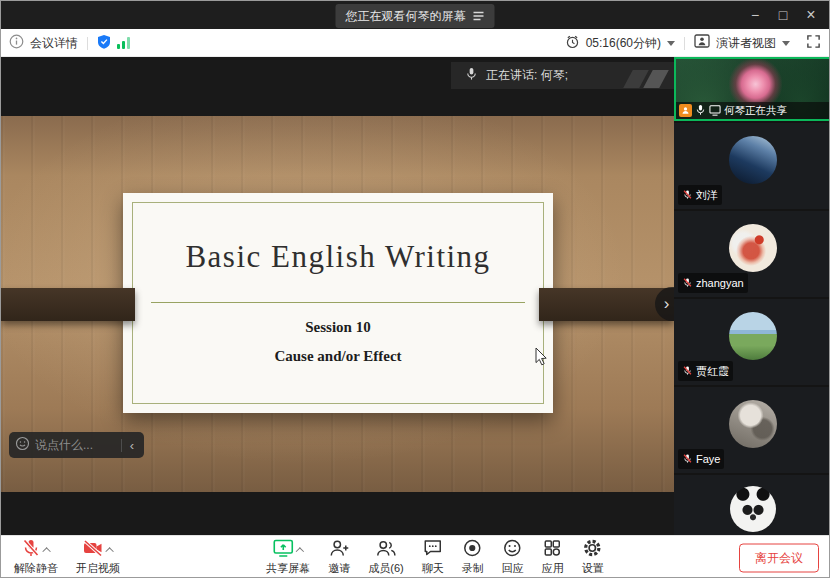 This screenshot has width=830, height=578. Describe the element at coordinates (338, 356) in the screenshot. I see `slide-topic: Cause and/or Effect` at that location.